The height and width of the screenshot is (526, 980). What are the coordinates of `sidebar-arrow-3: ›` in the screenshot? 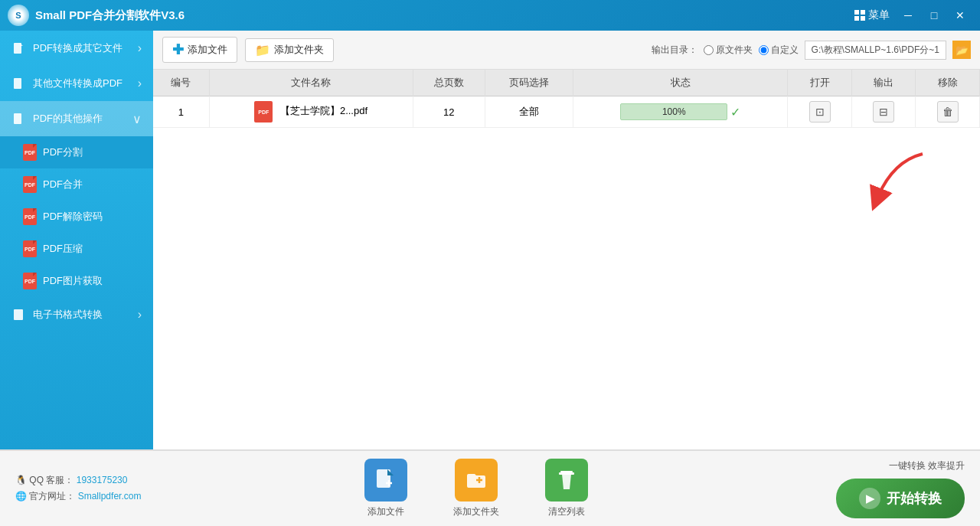 It's located at (139, 315).